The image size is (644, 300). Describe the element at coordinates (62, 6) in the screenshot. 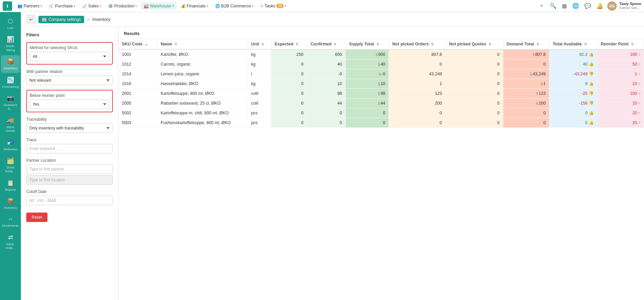

I see `nav-purchase: 🛒 Purchase ▾` at that location.